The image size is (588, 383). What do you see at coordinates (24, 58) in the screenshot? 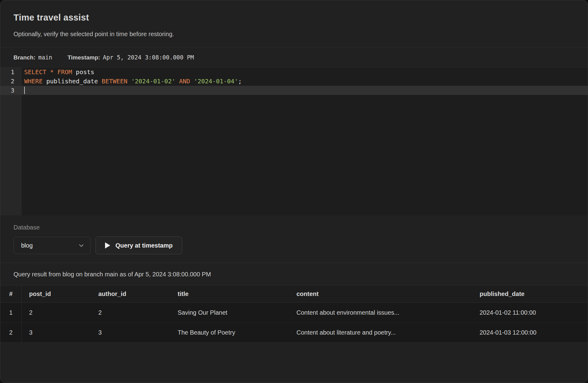
I see `branch-label: Branch:` at bounding box center [24, 58].